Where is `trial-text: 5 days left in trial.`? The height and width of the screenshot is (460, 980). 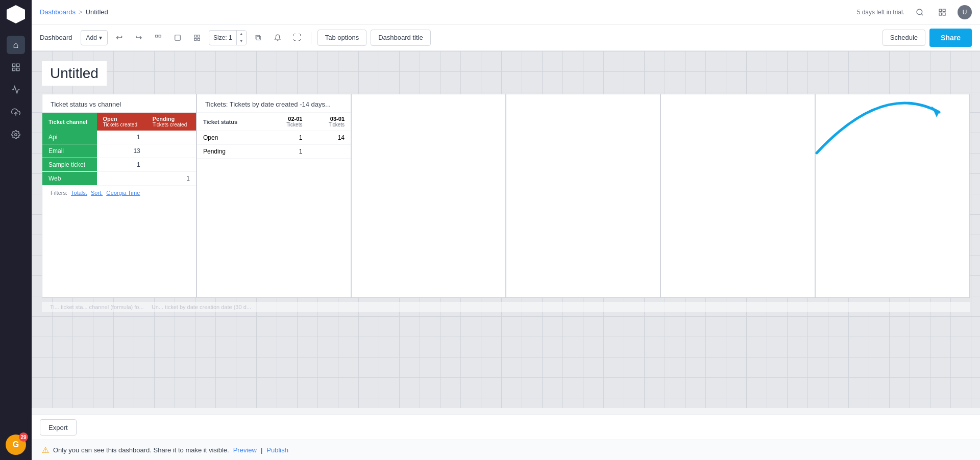
trial-text: 5 days left in trial. is located at coordinates (881, 12).